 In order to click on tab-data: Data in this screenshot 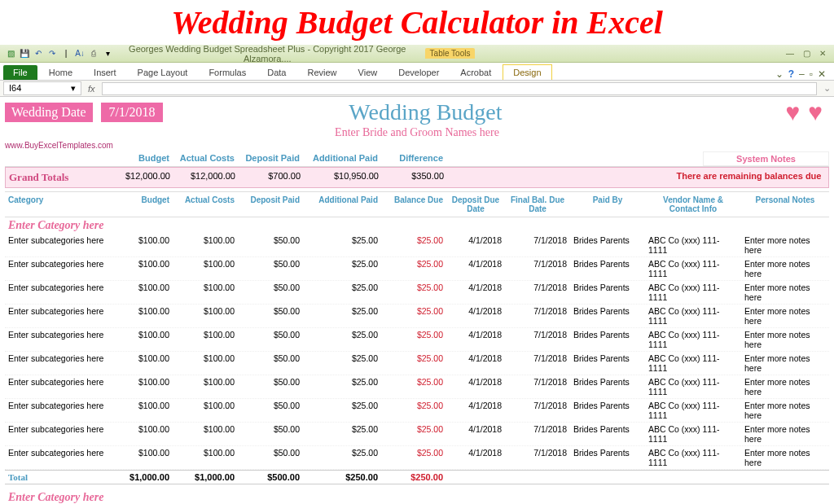, I will do `click(277, 72)`.